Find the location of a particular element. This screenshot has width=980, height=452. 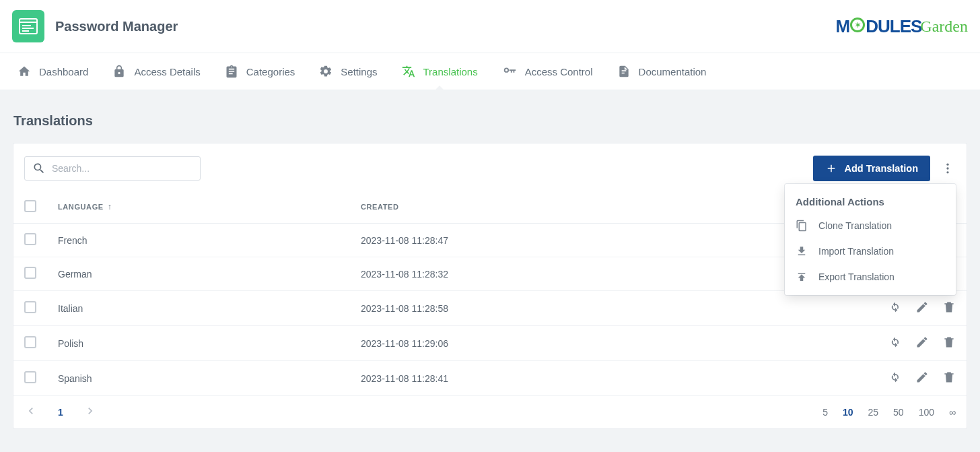

chevron-right-icon is located at coordinates (90, 411).